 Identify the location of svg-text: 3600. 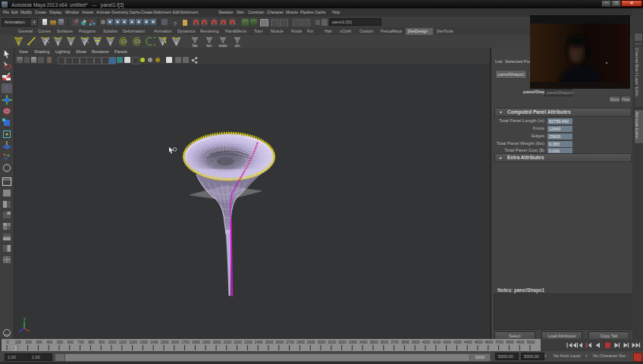
(384, 343).